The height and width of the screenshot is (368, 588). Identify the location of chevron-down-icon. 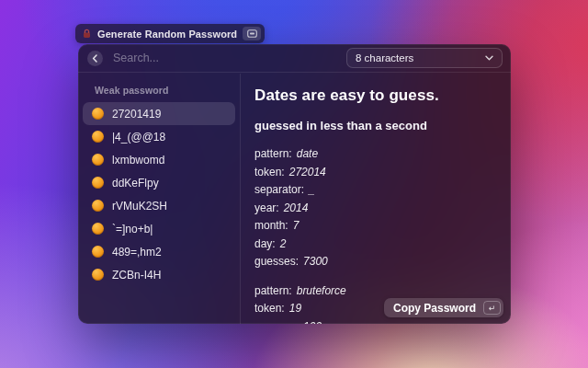
(489, 58).